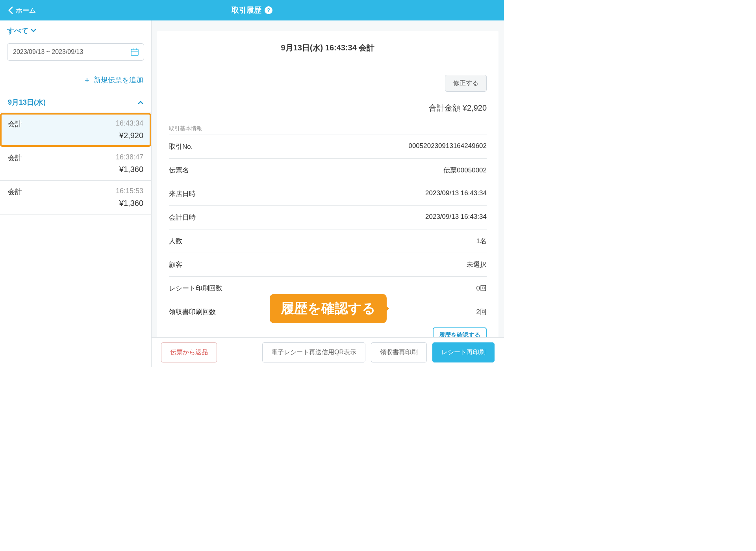 Image resolution: width=756 pixels, height=551 pixels. Describe the element at coordinates (189, 353) in the screenshot. I see `return-from-slip-button: 伝票から返品` at that location.